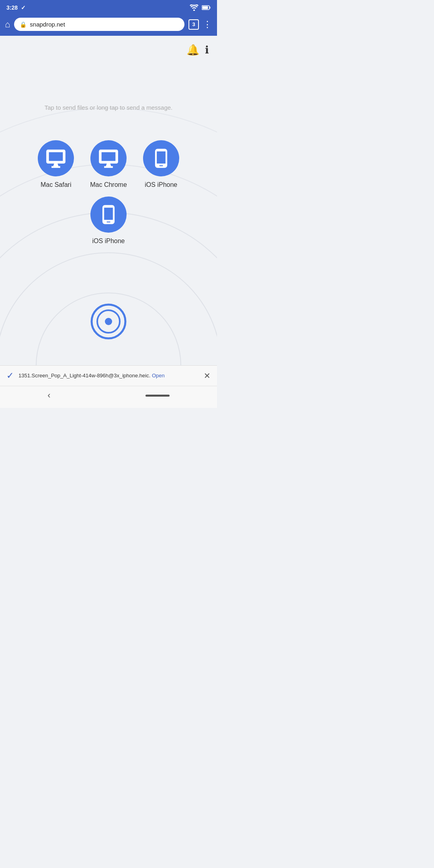 The width and height of the screenshot is (434, 868). Describe the element at coordinates (207, 50) in the screenshot. I see `info-button: ℹ` at that location.